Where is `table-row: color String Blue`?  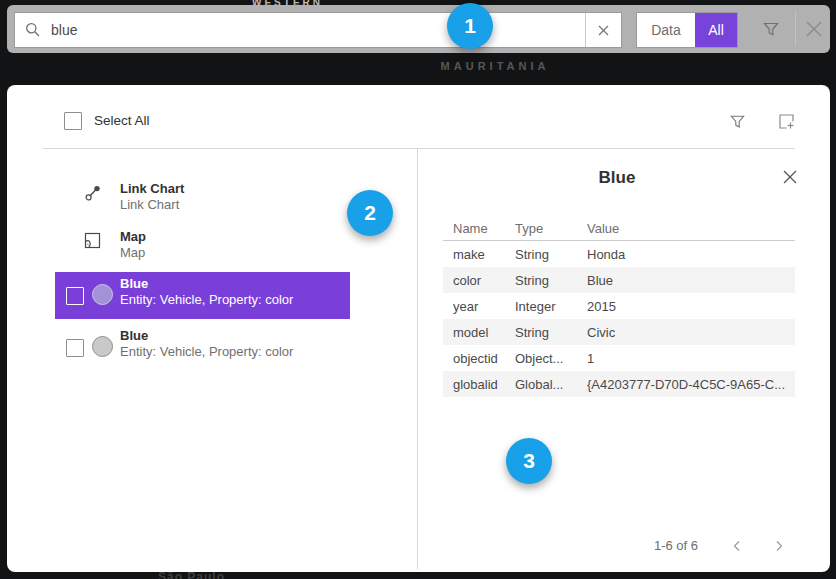
table-row: color String Blue is located at coordinates (619, 280).